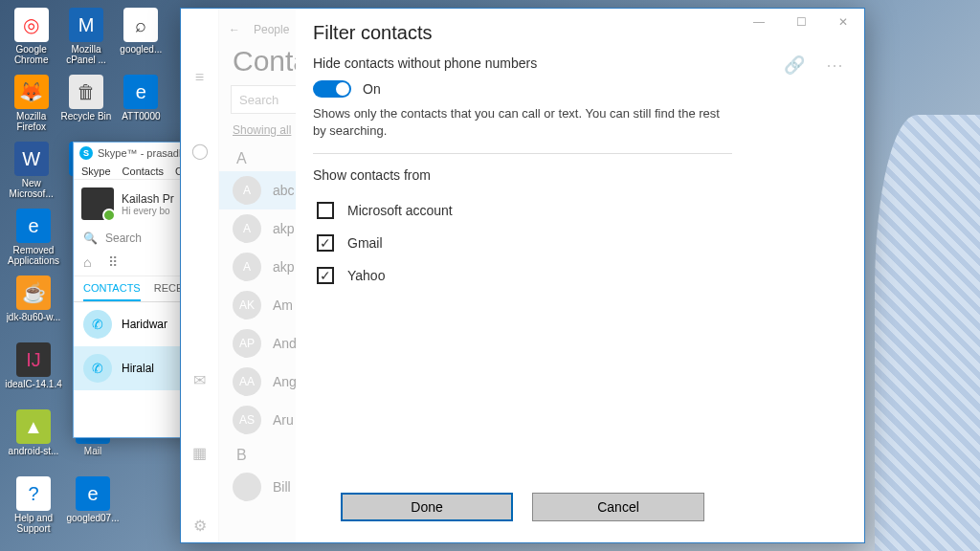 The width and height of the screenshot is (980, 551). I want to click on desktop-icon: ⌕googled..., so click(142, 37).